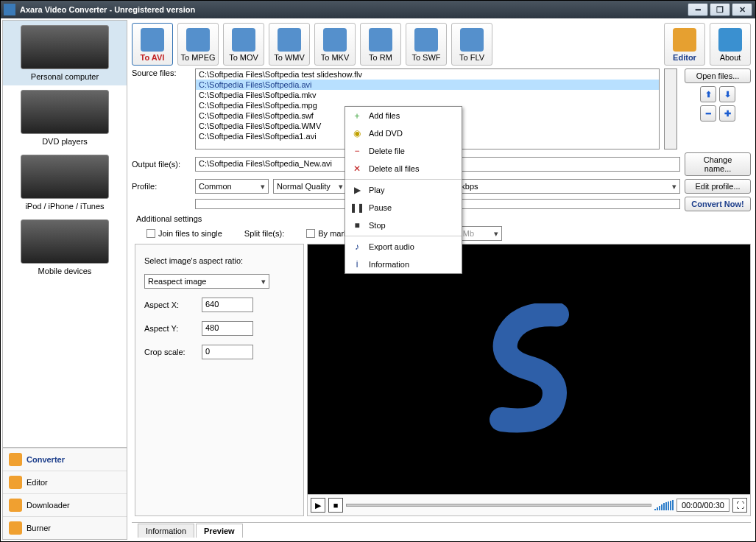 The height and width of the screenshot is (542, 756). What do you see at coordinates (727, 94) in the screenshot?
I see `move-down-button: ⬇` at bounding box center [727, 94].